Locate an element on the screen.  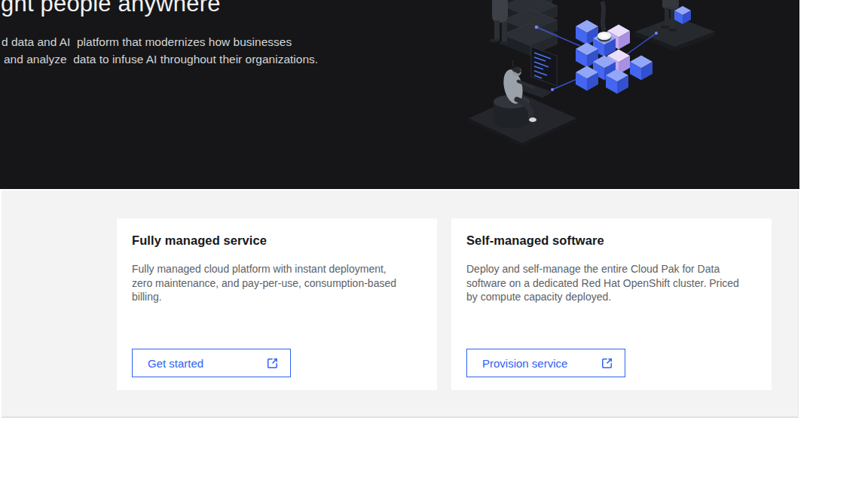
offer-card-description: Fully managed cloud platform with instan… is located at coordinates (269, 283).